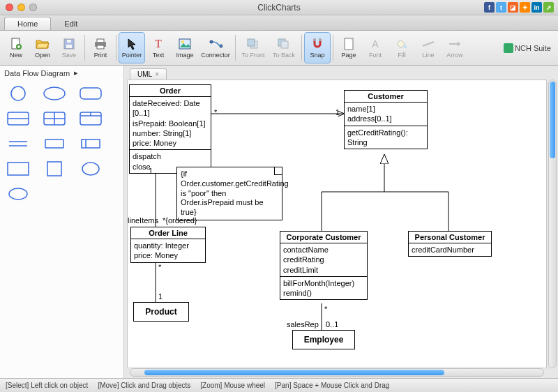  Describe the element at coordinates (18, 169) in the screenshot. I see `shape-rect` at that location.